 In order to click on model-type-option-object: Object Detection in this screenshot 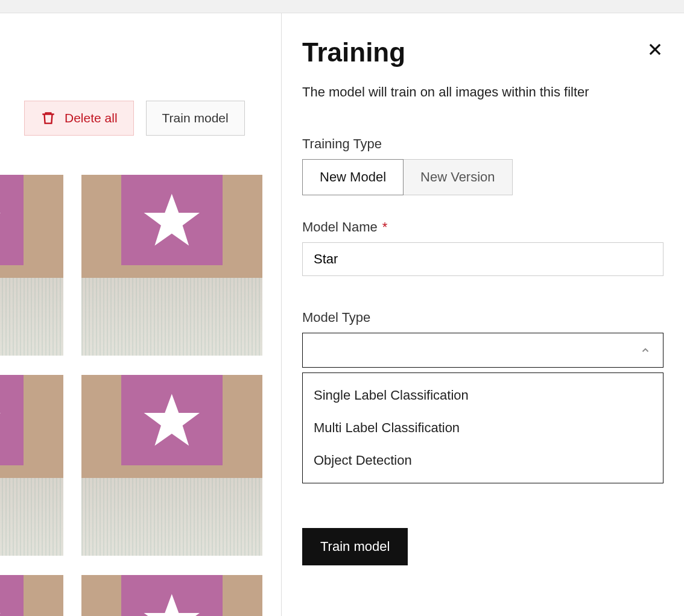, I will do `click(483, 460)`.